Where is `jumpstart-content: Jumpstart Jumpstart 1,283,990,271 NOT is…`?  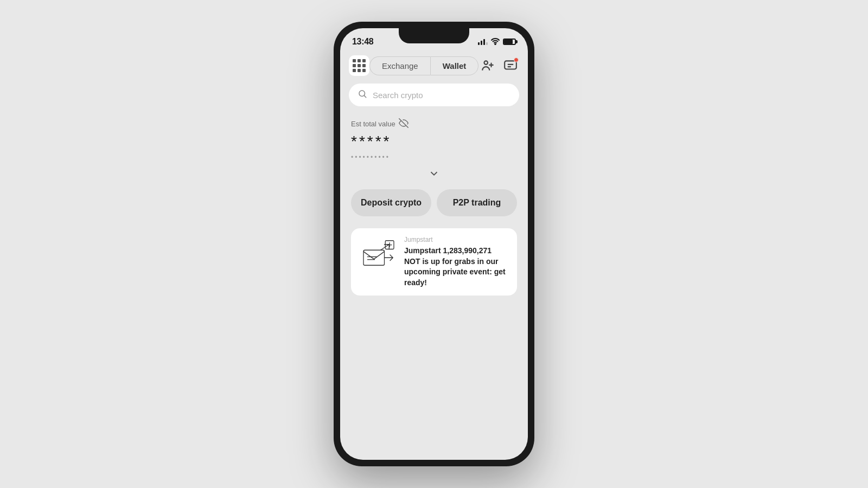 jumpstart-content: Jumpstart Jumpstart 1,283,990,271 NOT is… is located at coordinates (456, 262).